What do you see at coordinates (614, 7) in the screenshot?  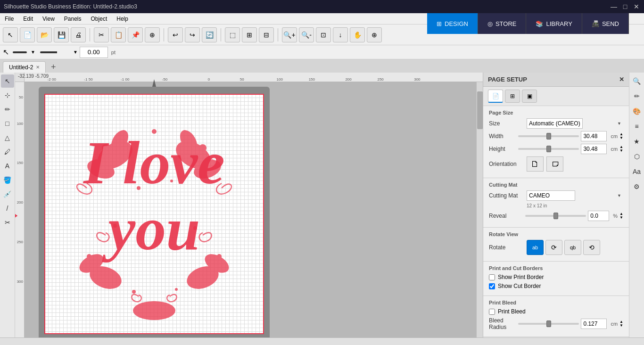 I see `minimize-button: —` at bounding box center [614, 7].